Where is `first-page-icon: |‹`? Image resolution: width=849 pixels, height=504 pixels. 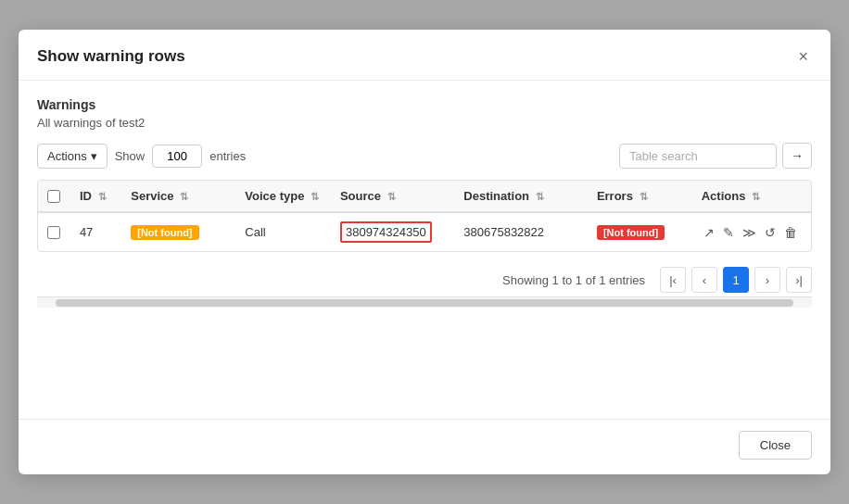 first-page-icon: |‹ is located at coordinates (673, 280).